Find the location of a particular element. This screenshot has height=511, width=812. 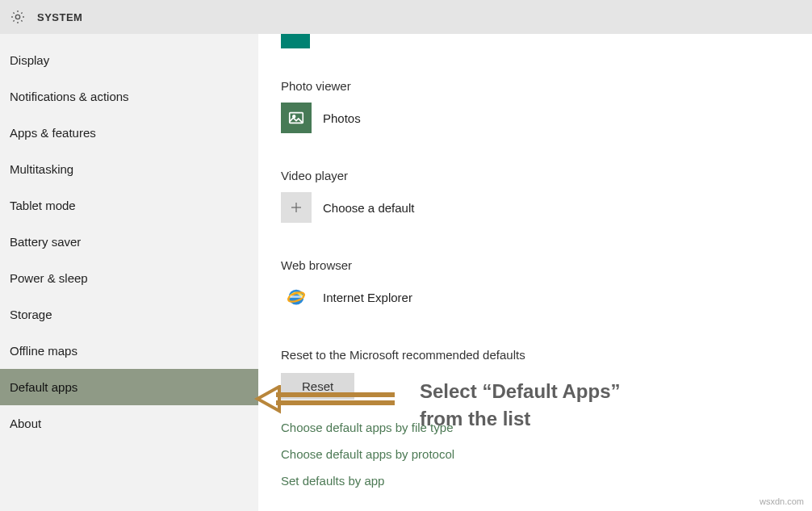

plus-icon is located at coordinates (296, 207).